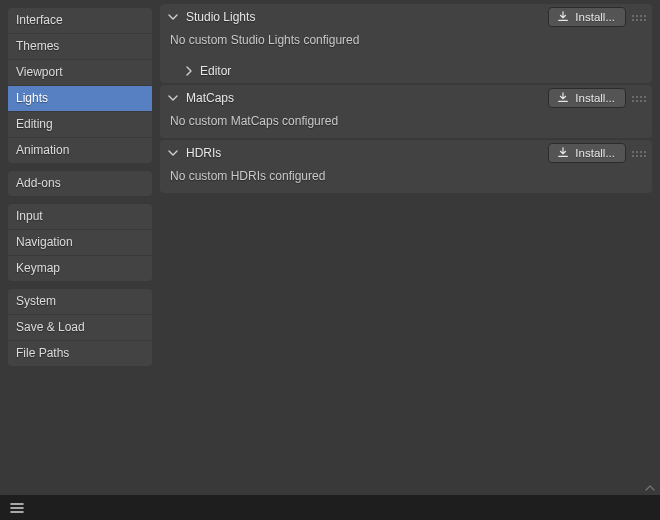  I want to click on panel-body: No custom MatCaps configured, so click(406, 124).